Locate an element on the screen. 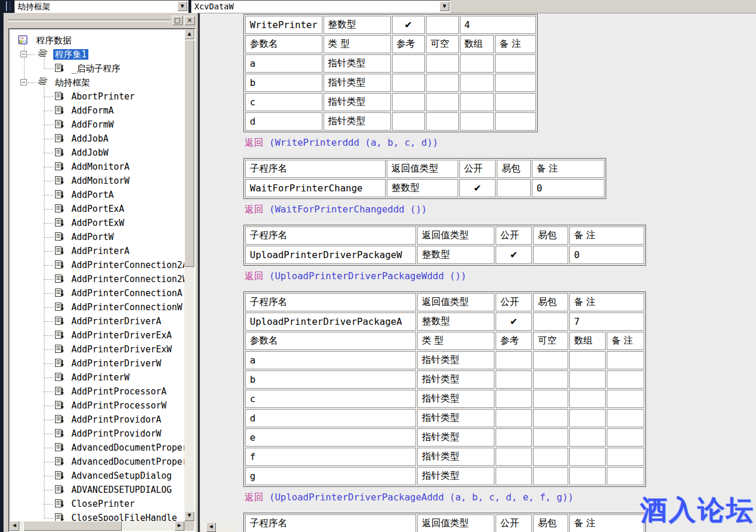  cell-function-name: WritePrinter is located at coordinates (284, 25).